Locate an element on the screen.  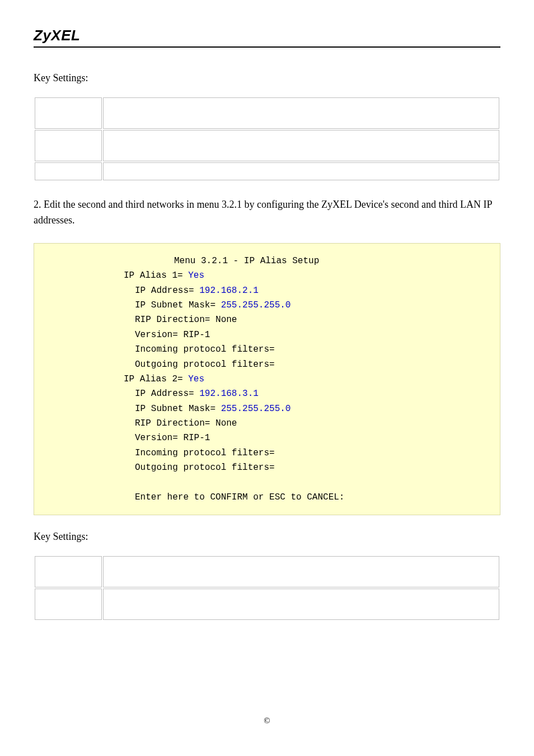
key-settings-label-2: Key Settings: is located at coordinates (267, 536).